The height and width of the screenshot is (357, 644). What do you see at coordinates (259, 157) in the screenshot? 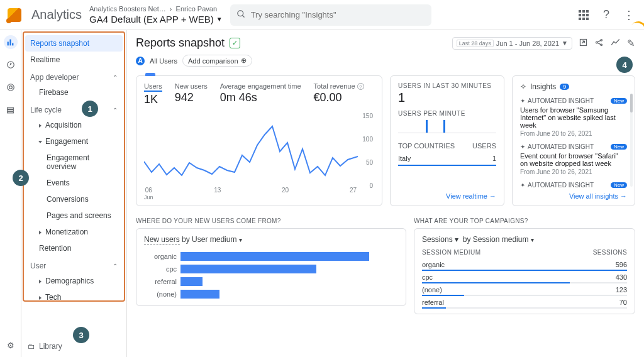
I see `users-line-chart: 150100500 06Jun 13 20 27` at bounding box center [259, 157].